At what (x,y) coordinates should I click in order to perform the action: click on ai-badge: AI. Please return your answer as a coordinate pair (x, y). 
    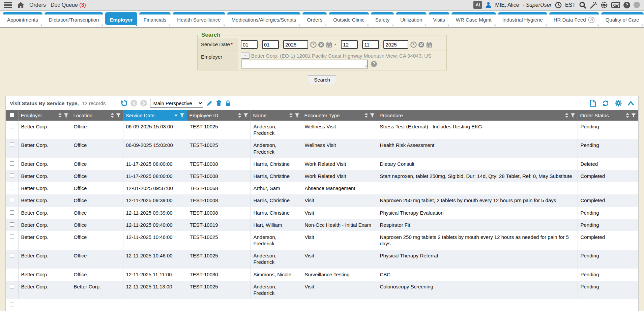
    Looking at the image, I should click on (477, 5).